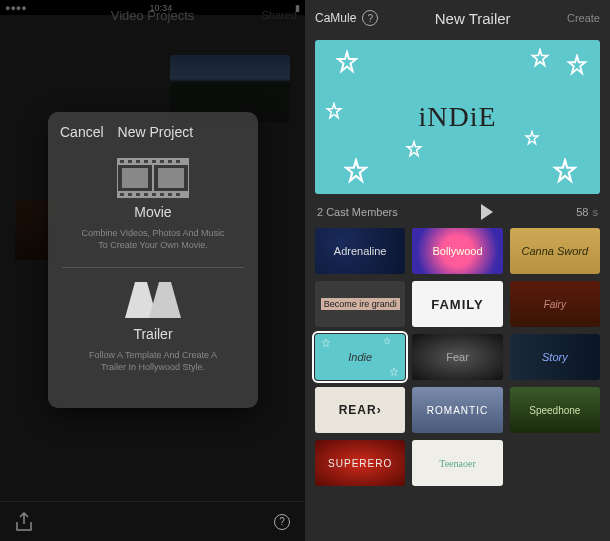 The image size is (610, 541). I want to click on trailer-description: Follow A Template And Create A Trailer I…, so click(153, 361).